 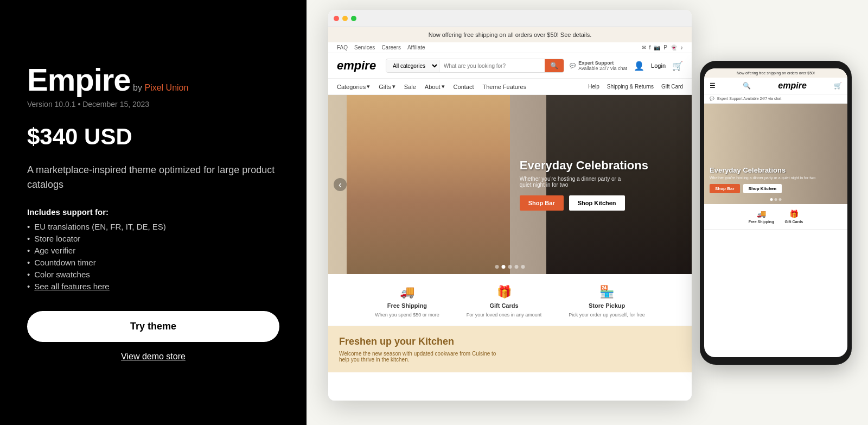 What do you see at coordinates (657, 48) in the screenshot?
I see `instagram-icon: 📷` at bounding box center [657, 48].